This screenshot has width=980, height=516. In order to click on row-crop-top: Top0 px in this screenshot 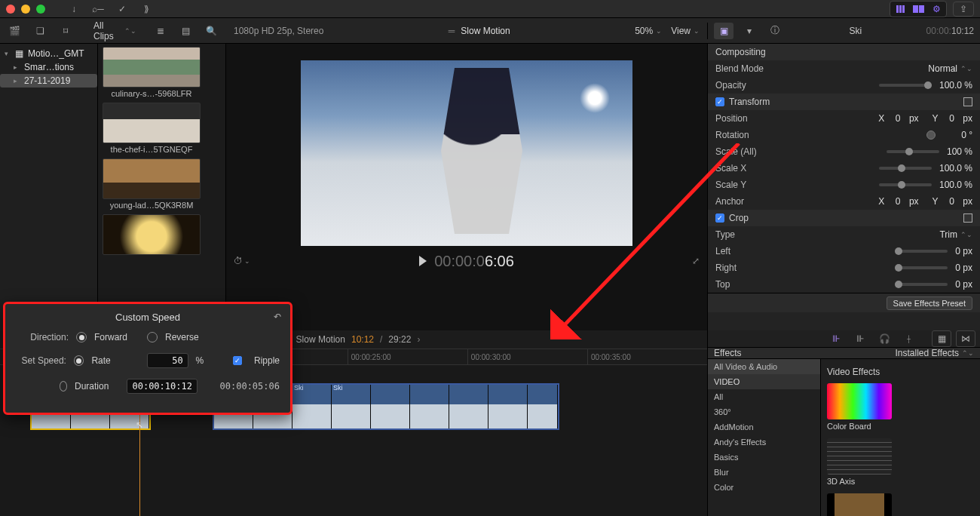, I will do `click(844, 284)`.